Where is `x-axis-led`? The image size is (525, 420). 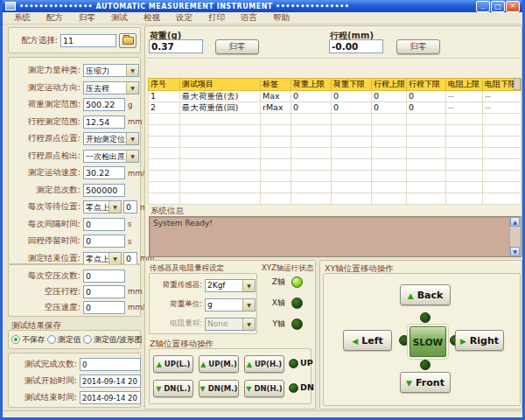
x-axis-led is located at coordinates (298, 303).